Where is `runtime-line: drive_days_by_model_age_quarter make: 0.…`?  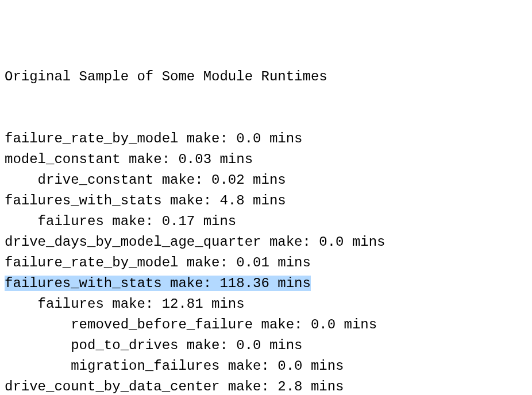 runtime-line: drive_days_by_model_age_quarter make: 0.… is located at coordinates (266, 242).